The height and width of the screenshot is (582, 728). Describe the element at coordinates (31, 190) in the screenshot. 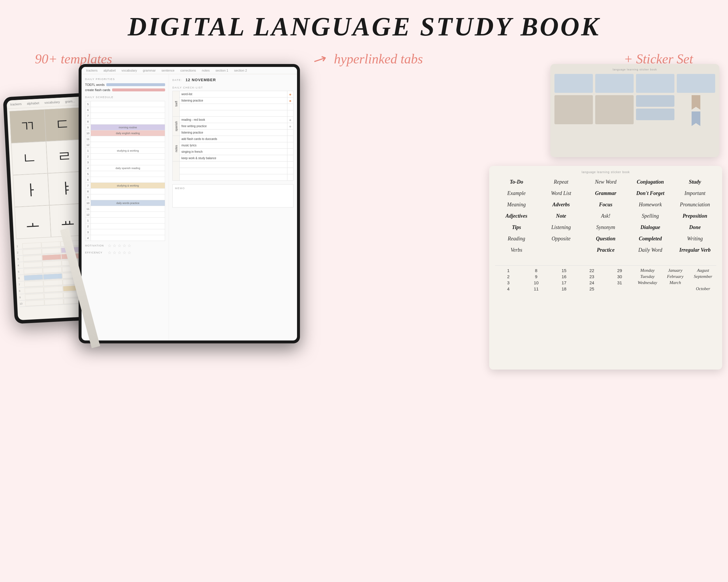

I see `korean-char: ㅏ` at that location.